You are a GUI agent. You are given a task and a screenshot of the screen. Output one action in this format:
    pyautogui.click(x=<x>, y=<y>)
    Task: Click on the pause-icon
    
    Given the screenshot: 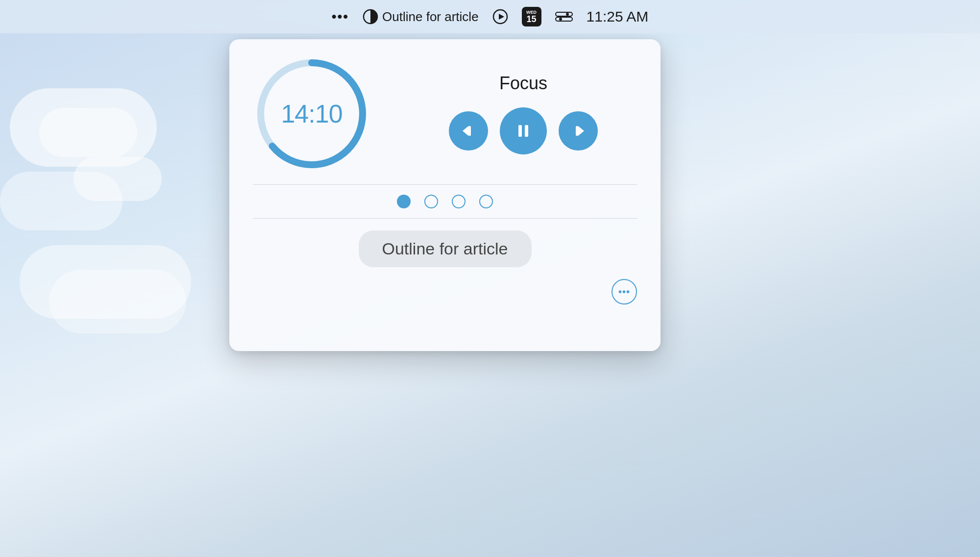 What is the action you would take?
    pyautogui.click(x=523, y=131)
    